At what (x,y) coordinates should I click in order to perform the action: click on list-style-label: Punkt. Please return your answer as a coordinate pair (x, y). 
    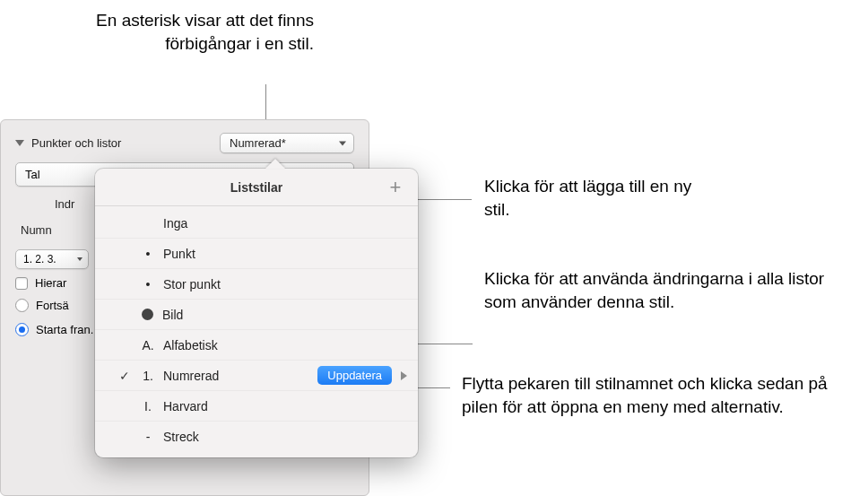
    Looking at the image, I should click on (179, 254).